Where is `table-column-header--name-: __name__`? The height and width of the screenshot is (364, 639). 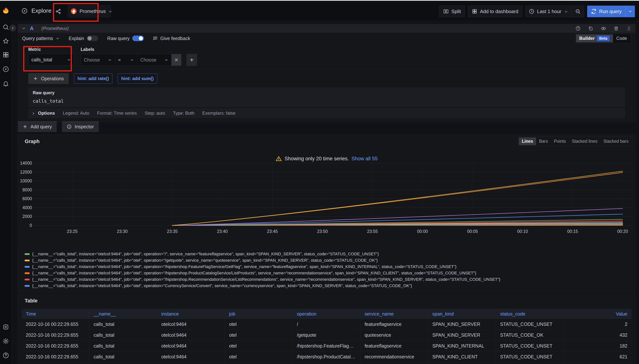 table-column-header--name-: __name__ is located at coordinates (124, 314).